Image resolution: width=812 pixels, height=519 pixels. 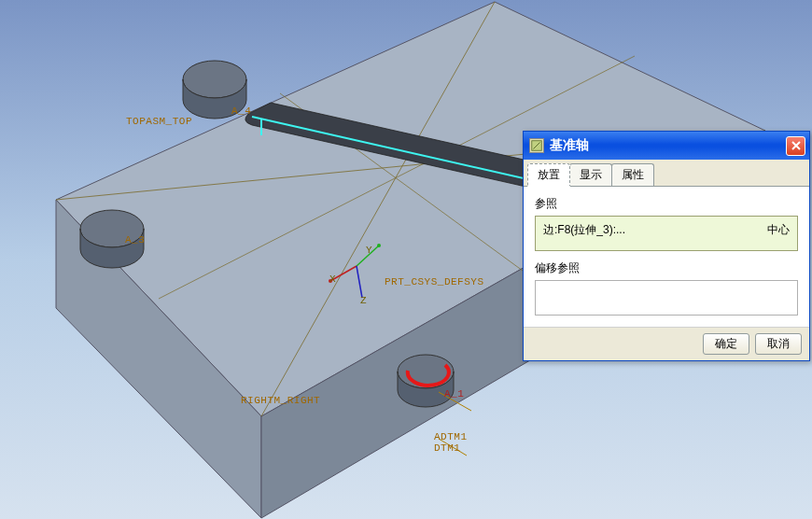 I want to click on axis-y-label: Y, so click(x=370, y=250).